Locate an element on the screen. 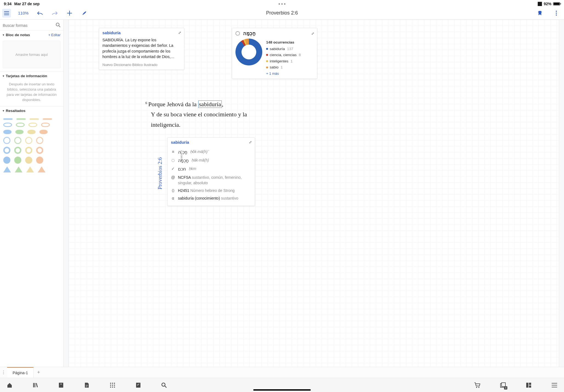  add-tab-button: + is located at coordinates (39, 372).